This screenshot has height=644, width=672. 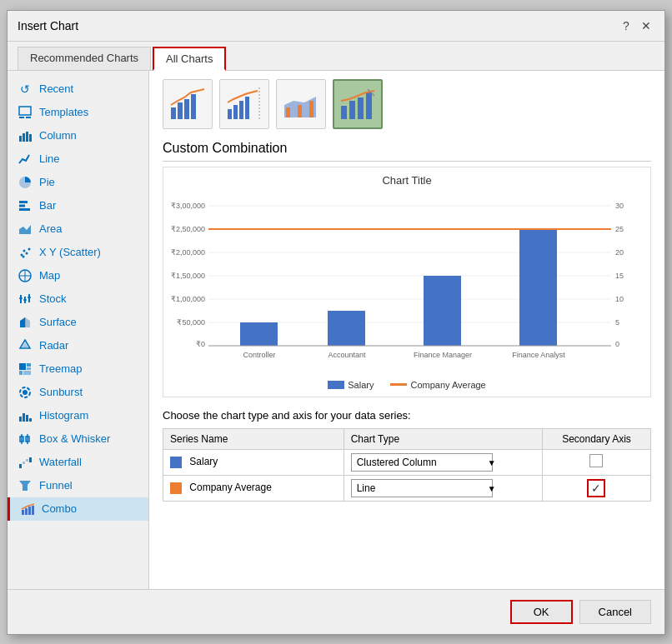 I want to click on series-name-cell: Company Average, so click(x=253, y=488).